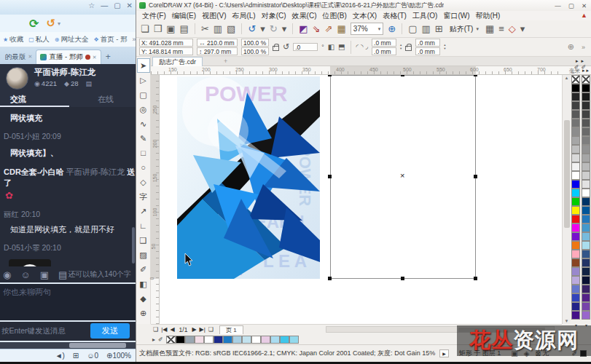  I want to click on redo-caret-icon: ▾, so click(284, 29).